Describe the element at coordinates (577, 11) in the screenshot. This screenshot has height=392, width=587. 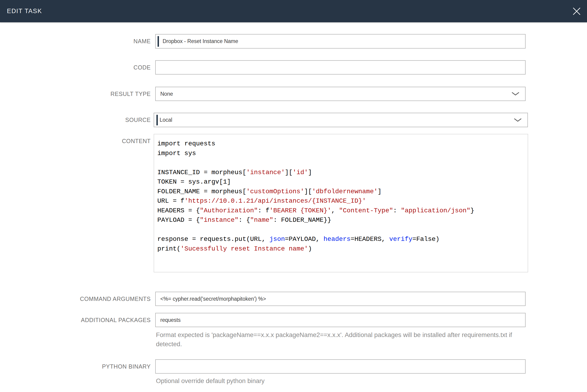
I see `close-icon` at that location.